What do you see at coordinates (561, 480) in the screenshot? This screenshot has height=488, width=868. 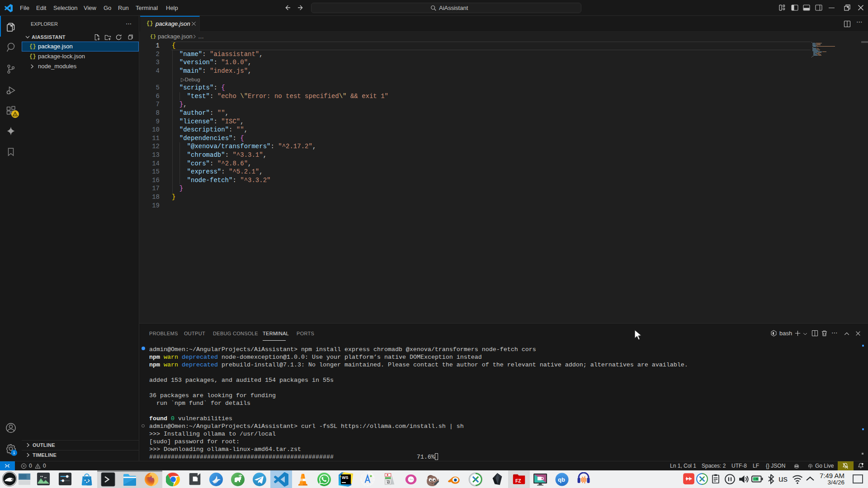 I see `svg-text: qb` at bounding box center [561, 480].